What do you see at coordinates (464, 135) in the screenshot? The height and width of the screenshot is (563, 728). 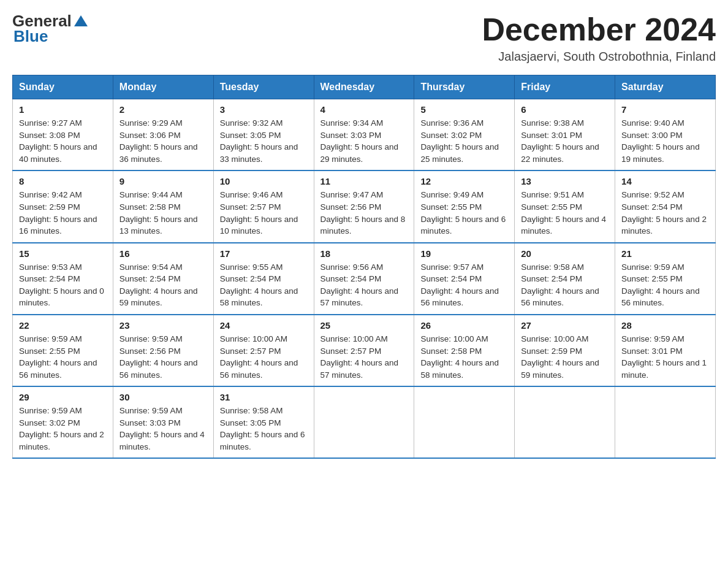 I see `calendar-cell: 5Sunrise: 9:36 AMSunset: 3:02 PMDaylight…` at bounding box center [464, 135].